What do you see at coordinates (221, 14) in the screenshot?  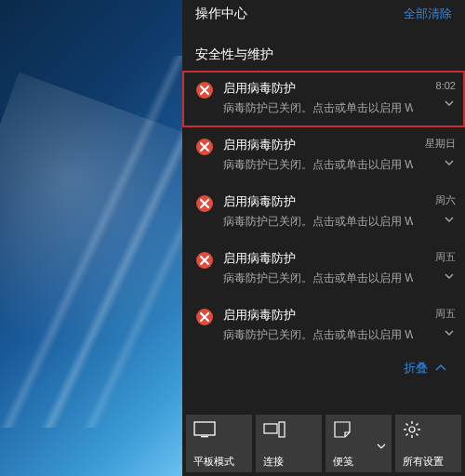 I see `action-center-title: 操作中心` at bounding box center [221, 14].